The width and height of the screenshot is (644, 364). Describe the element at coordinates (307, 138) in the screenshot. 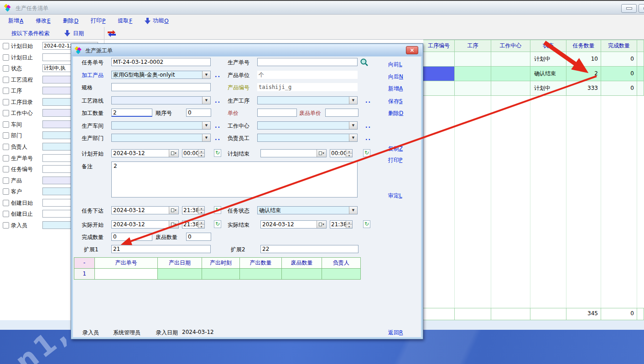

I see `staff-select: ▼` at that location.